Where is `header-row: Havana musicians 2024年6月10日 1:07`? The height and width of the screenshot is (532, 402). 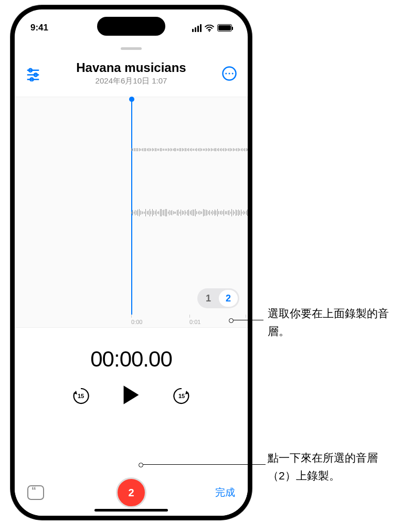 header-row: Havana musicians 2024年6月10日 1:07 is located at coordinates (131, 68).